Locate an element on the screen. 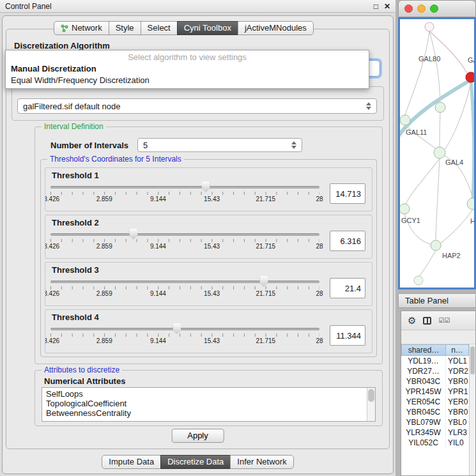 This screenshot has height=476, width=476. table-cell: YBR045C is located at coordinates (424, 412).